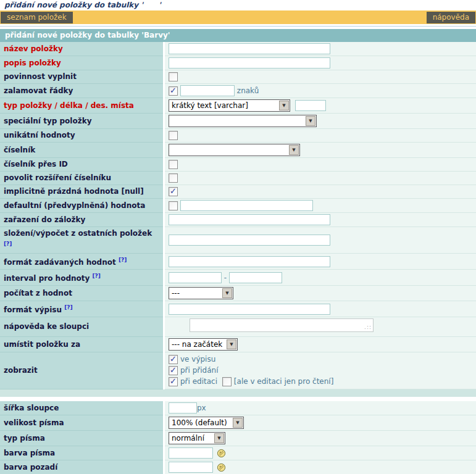  I want to click on ciselnik-pres-id-checkbox, so click(173, 164).